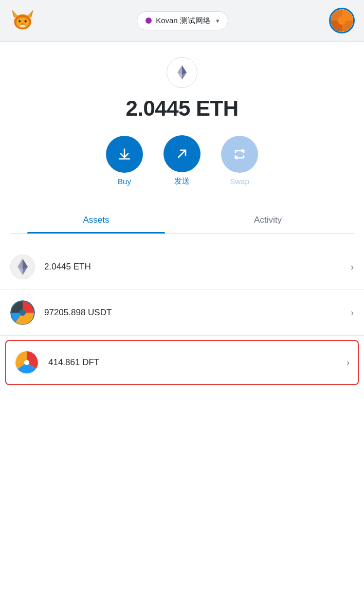 The image size is (364, 613). I want to click on eth-logo-icon, so click(182, 73).